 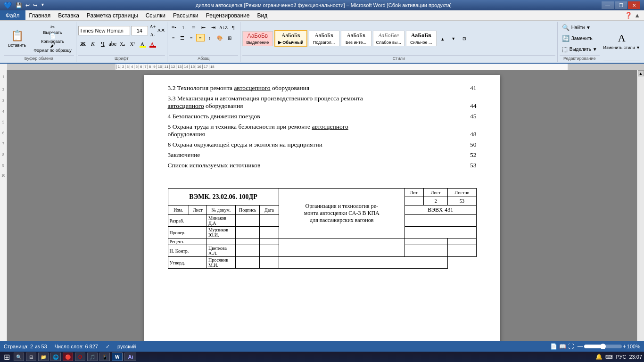 I want to click on styles-scroll-up: ▲, so click(x=443, y=39).